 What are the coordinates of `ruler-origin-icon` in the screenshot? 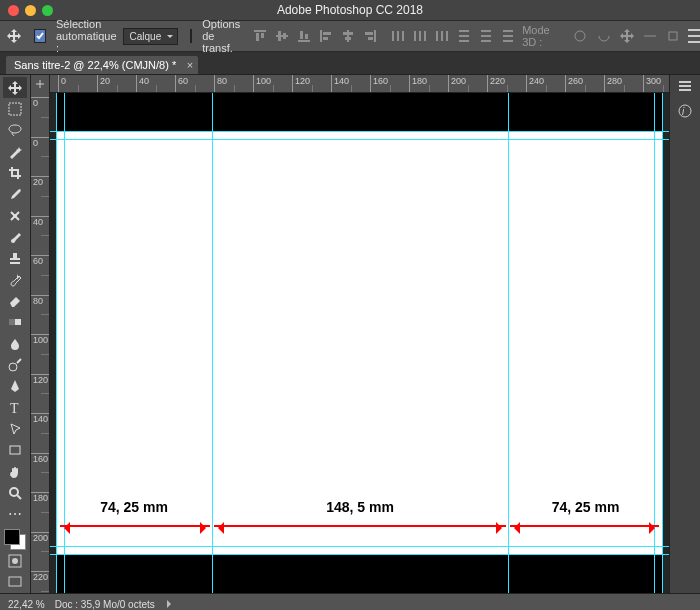 It's located at (40, 84).